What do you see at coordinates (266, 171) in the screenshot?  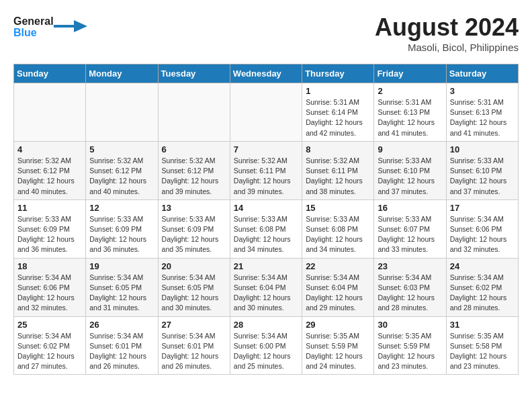 I see `calendar-cell: 7Sunrise: 5:32 AM Sunset: 6:11 PM Daylig…` at bounding box center [266, 171].